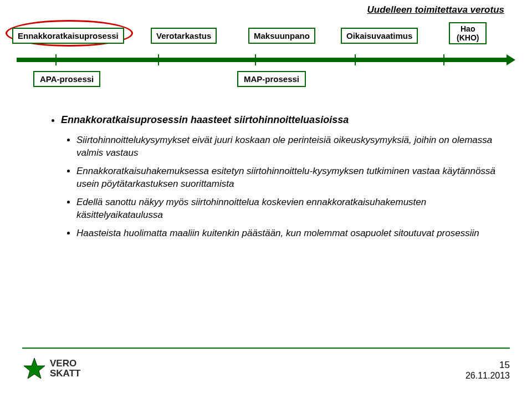  I want to click on subprocess-label: MAP-prosessi, so click(272, 79).